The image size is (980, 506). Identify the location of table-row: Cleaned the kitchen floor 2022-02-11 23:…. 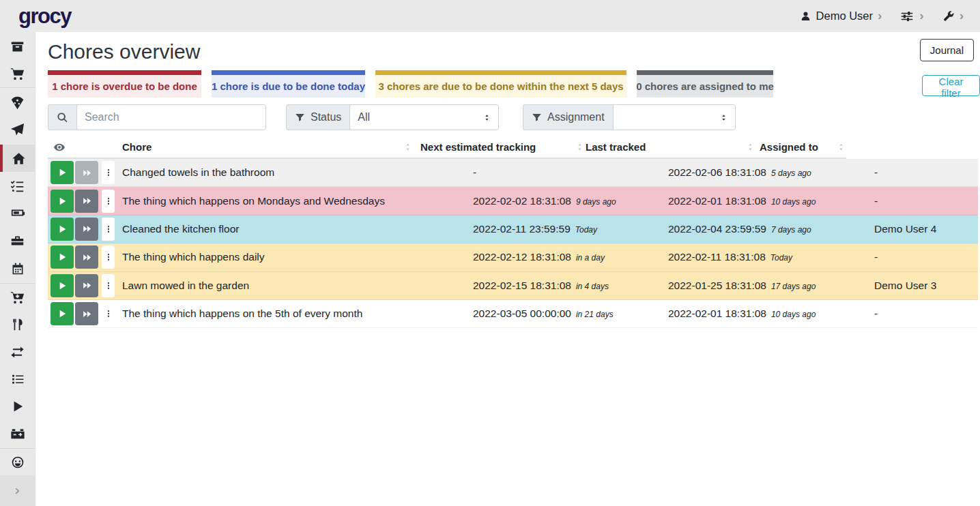
(513, 229).